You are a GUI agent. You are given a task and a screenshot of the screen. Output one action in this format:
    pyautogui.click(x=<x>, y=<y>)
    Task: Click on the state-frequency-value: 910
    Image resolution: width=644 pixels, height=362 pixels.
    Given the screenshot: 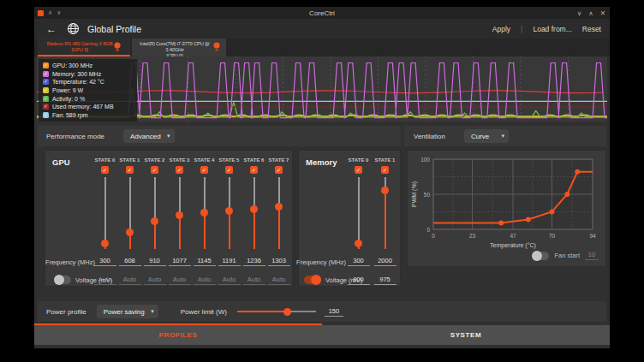 What is the action you would take?
    pyautogui.click(x=155, y=262)
    